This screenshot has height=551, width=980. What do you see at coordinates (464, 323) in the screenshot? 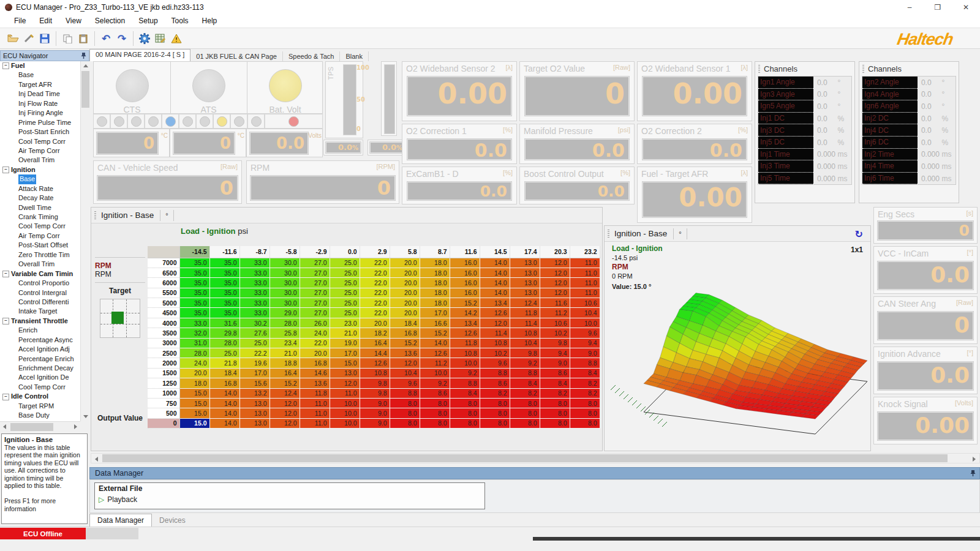
I see `table-cell: 13.4` at bounding box center [464, 323].